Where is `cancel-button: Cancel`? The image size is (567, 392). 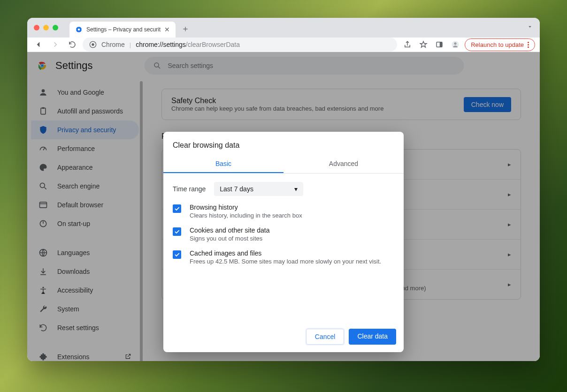 cancel-button: Cancel is located at coordinates (325, 337).